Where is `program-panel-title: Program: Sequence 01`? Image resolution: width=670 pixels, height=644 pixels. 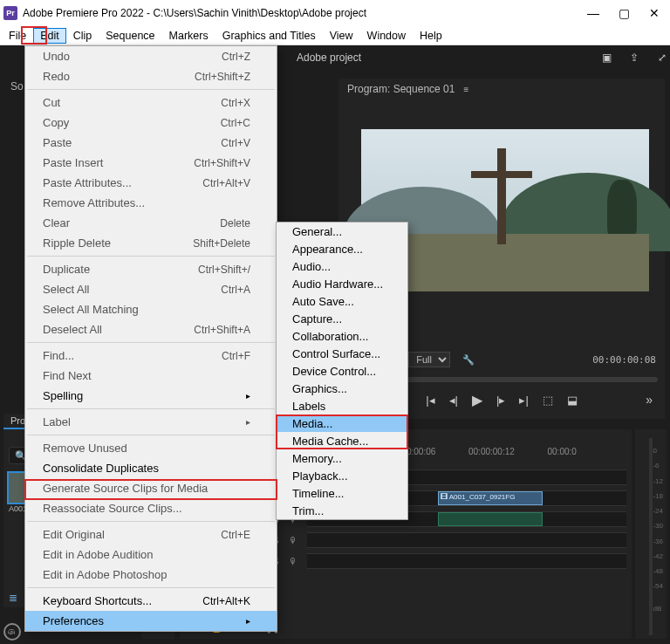 program-panel-title: Program: Sequence 01 is located at coordinates (401, 89).